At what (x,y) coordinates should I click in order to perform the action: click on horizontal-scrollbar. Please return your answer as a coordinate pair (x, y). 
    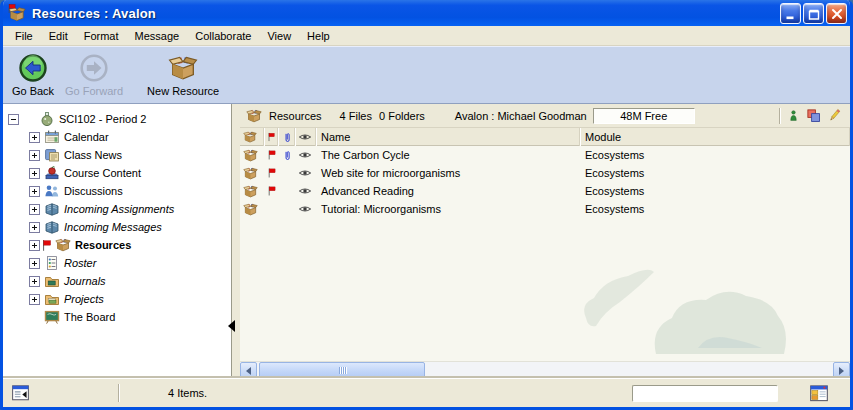
    Looking at the image, I should click on (545, 370).